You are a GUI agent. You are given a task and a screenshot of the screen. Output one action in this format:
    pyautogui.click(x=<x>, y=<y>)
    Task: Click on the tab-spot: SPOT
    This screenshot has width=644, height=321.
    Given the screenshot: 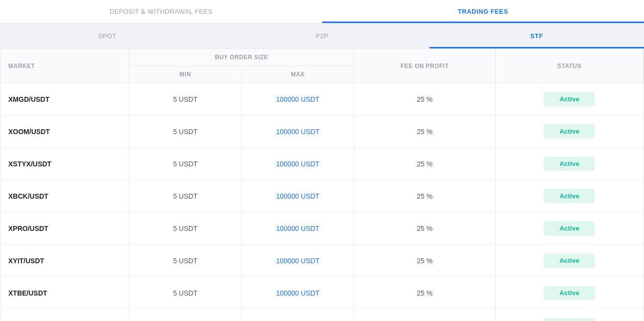 What is the action you would take?
    pyautogui.click(x=107, y=36)
    